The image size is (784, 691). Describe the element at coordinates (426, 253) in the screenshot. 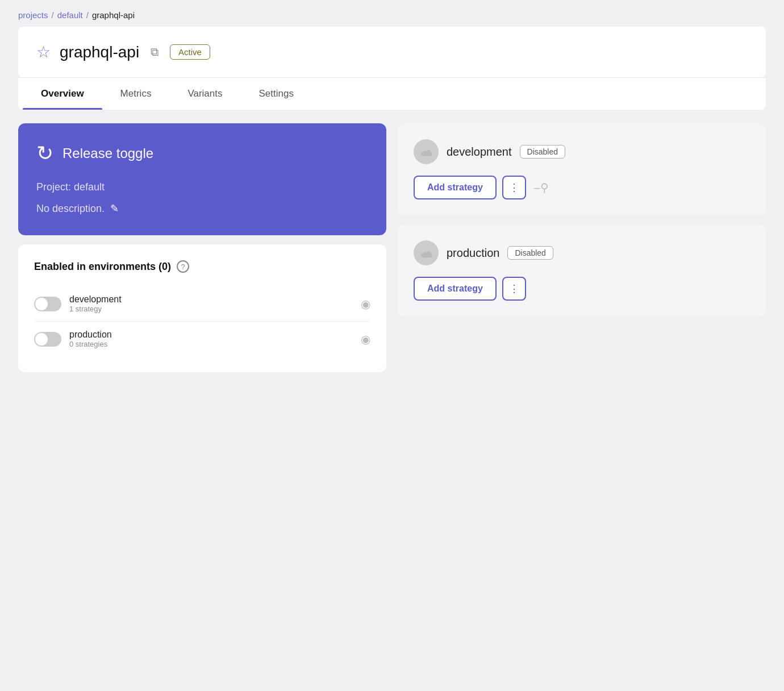

I see `cloud-icon-production` at that location.